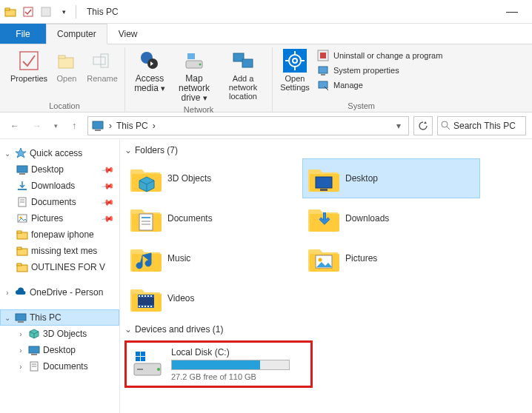 The width and height of the screenshot is (532, 413). Describe the element at coordinates (102, 12) in the screenshot. I see `window-title: This PC` at that location.